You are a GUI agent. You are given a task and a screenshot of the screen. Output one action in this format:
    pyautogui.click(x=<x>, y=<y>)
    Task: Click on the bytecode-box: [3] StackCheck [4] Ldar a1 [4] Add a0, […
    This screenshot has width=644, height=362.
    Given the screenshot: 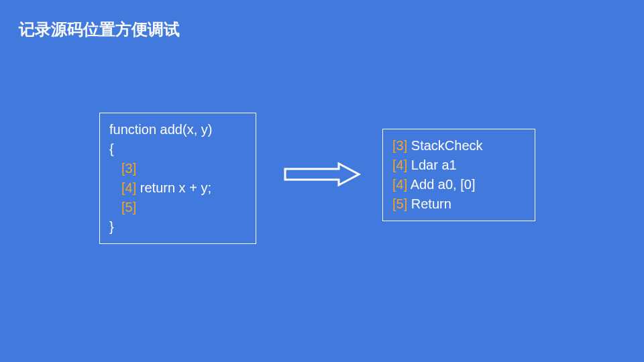 What is the action you would take?
    pyautogui.click(x=459, y=175)
    